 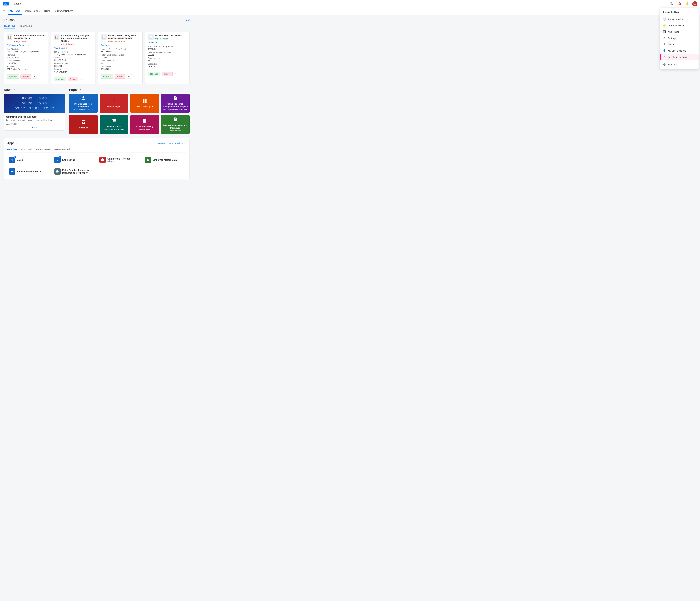 I want to click on tab-situations: Situations (20), so click(x=26, y=26).